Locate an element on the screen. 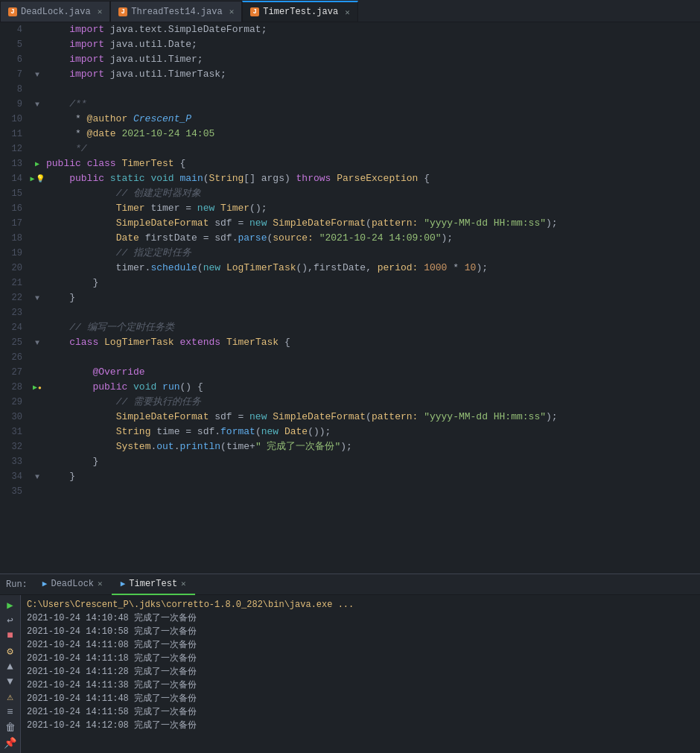 Image resolution: width=700 pixels, height=753 pixels. tab-timertest: J TimerTest.java ✕ is located at coordinates (299, 11).